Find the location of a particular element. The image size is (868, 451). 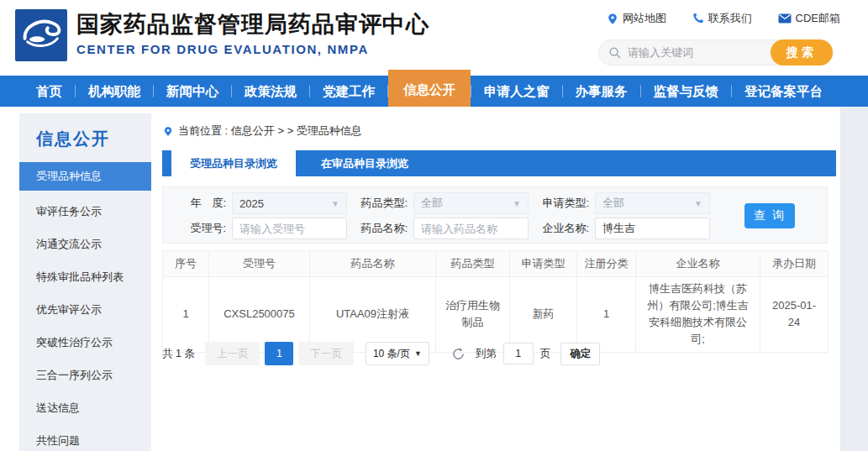

sidebar-item-delivery-info: 送达信息 is located at coordinates (86, 408).